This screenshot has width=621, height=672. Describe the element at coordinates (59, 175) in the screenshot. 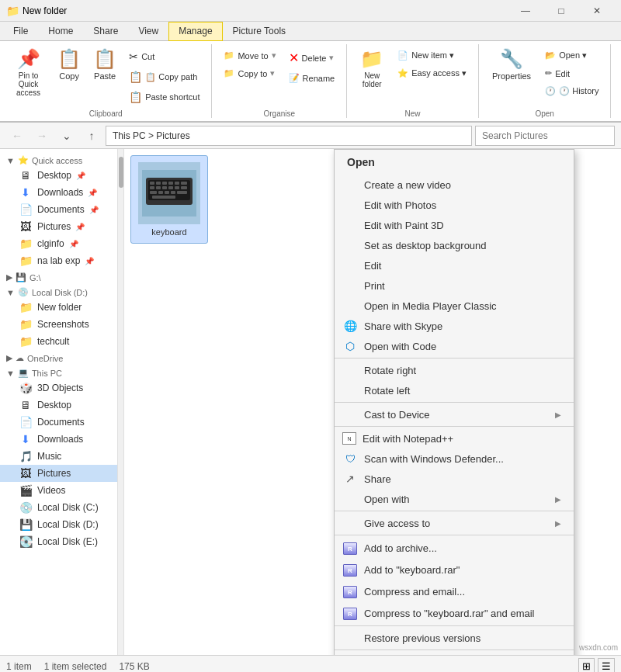

I see `sidebar-item-desktop-qa: 🖥 Desktop 📌` at that location.